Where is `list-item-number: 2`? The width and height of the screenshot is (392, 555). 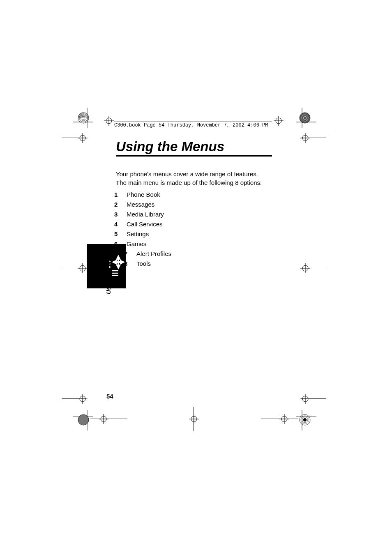
list-item-number: 2 is located at coordinates (120, 205).